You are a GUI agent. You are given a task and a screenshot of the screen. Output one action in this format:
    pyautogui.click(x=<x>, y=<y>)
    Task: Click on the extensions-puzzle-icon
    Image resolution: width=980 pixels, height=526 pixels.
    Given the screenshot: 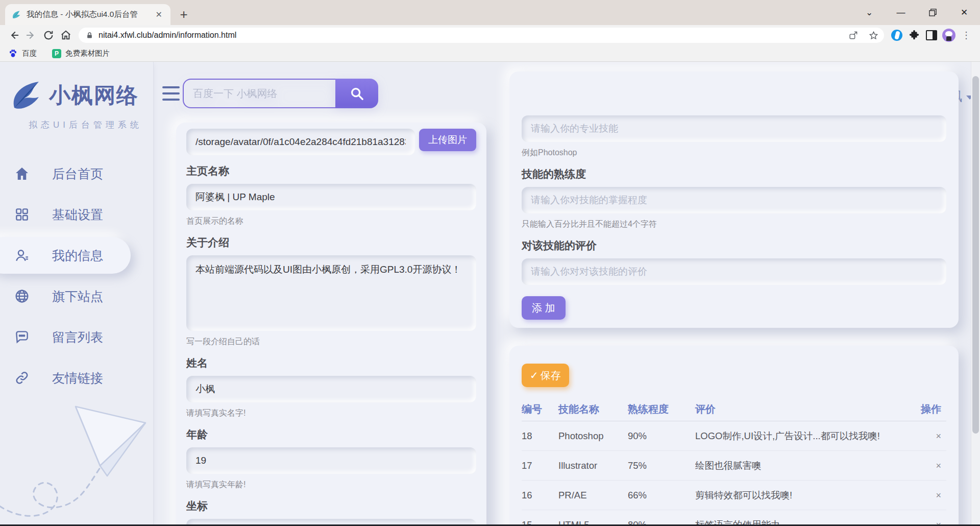 What is the action you would take?
    pyautogui.click(x=914, y=35)
    